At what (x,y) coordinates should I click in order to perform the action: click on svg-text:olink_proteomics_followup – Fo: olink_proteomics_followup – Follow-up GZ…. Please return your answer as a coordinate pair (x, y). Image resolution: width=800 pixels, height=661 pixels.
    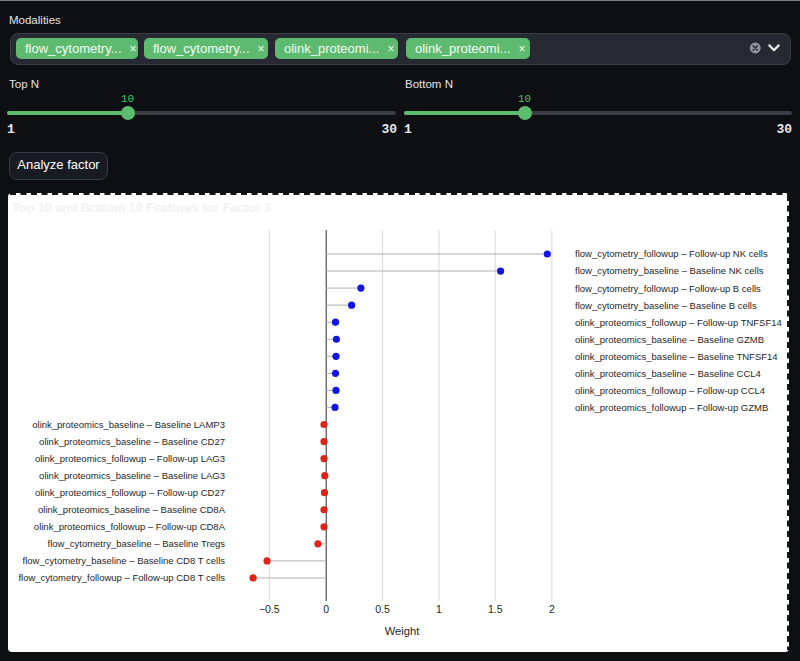
    Looking at the image, I should click on (672, 408).